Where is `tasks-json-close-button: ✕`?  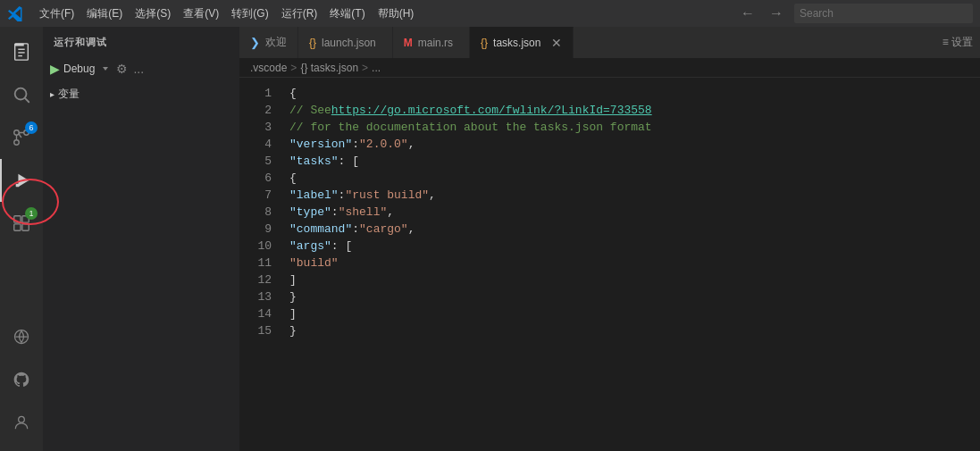 tasks-json-close-button: ✕ is located at coordinates (557, 43).